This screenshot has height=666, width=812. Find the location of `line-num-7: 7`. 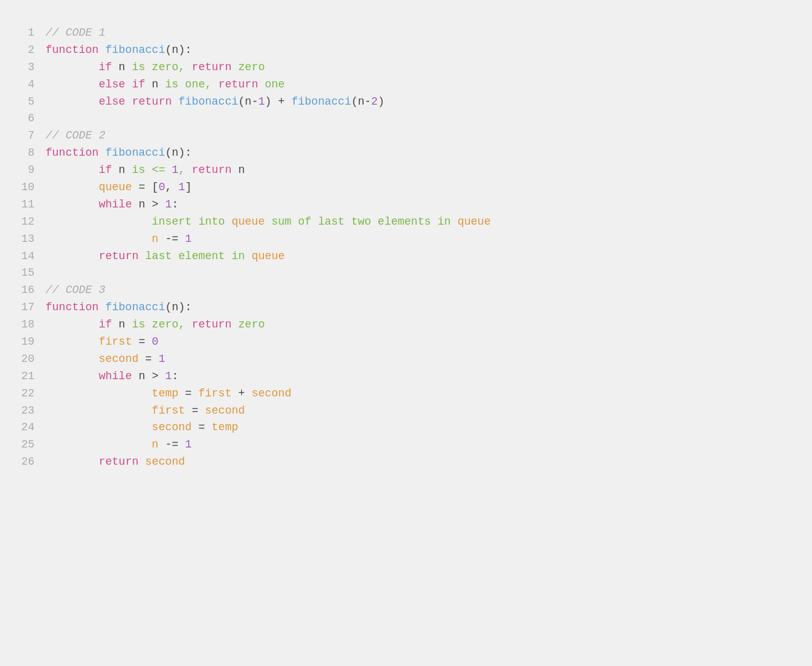

line-num-7: 7 is located at coordinates (23, 136).